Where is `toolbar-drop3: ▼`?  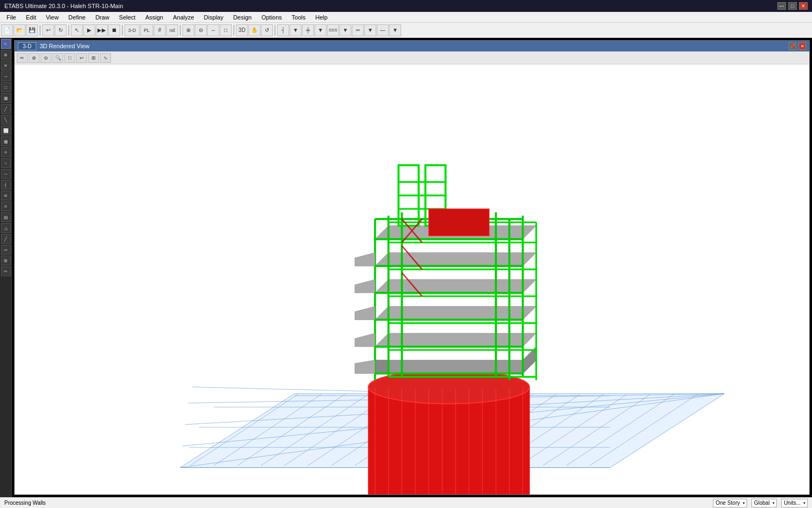
toolbar-drop3: ▼ is located at coordinates (345, 30).